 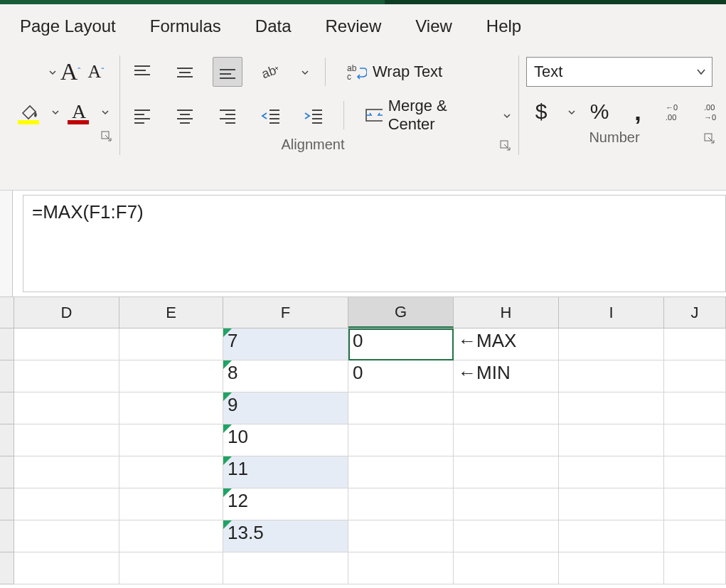 I want to click on accounting-format-dropdown-icon, so click(x=572, y=112).